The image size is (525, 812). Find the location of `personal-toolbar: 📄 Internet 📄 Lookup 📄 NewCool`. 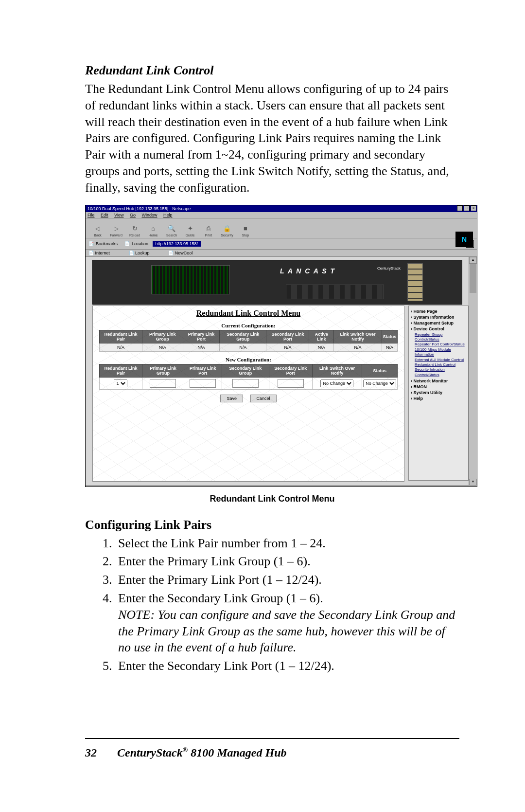

personal-toolbar: 📄 Internet 📄 Lookup 📄 NewCool is located at coordinates (281, 253).